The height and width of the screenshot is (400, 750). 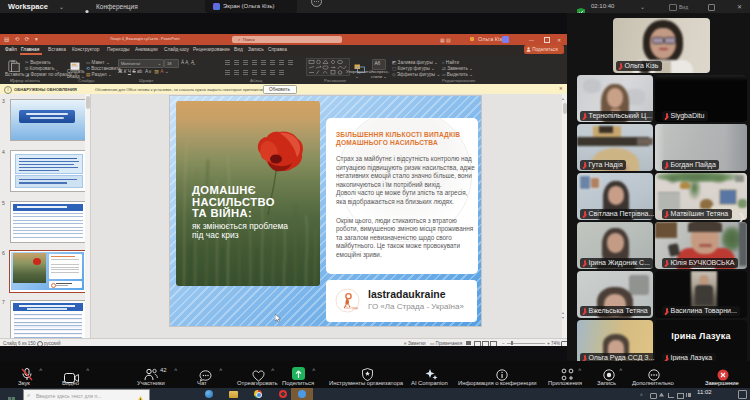 I want to click on svg-text: як змінюється проблема, so click(x=240, y=226).